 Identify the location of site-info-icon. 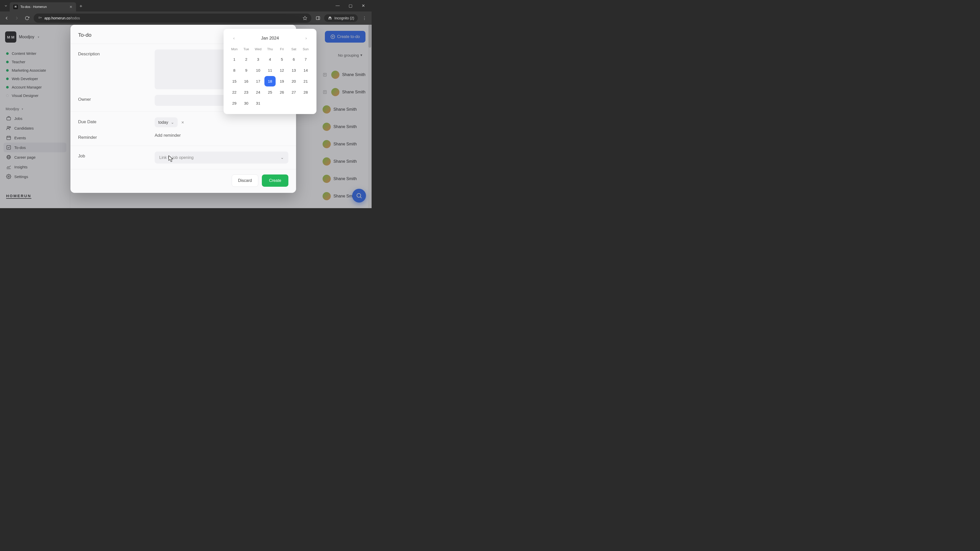
(40, 18).